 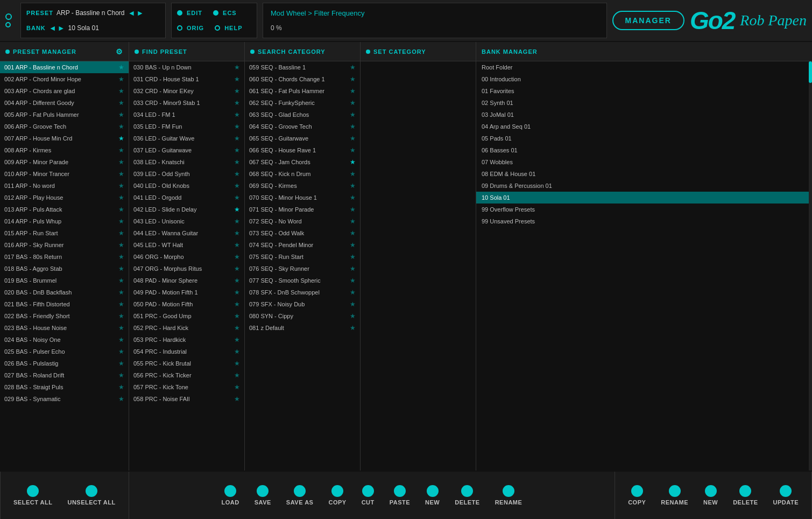 I want to click on list-item: 025 BAS - Pulser Echo★, so click(x=65, y=352).